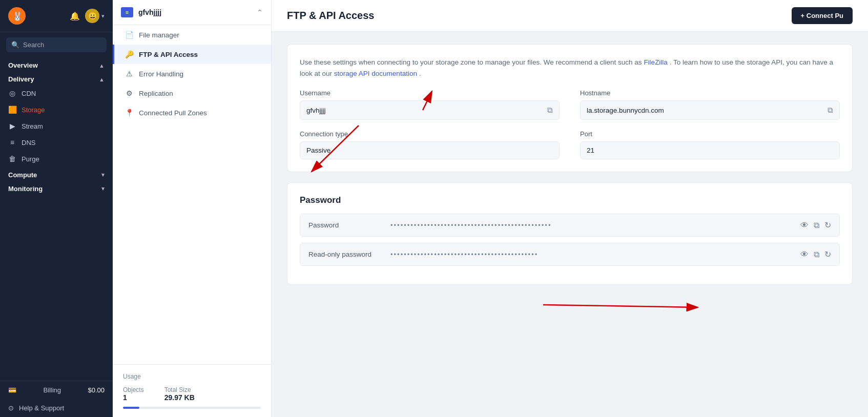  I want to click on avatar-wrapper: 😀 ▾, so click(95, 16).